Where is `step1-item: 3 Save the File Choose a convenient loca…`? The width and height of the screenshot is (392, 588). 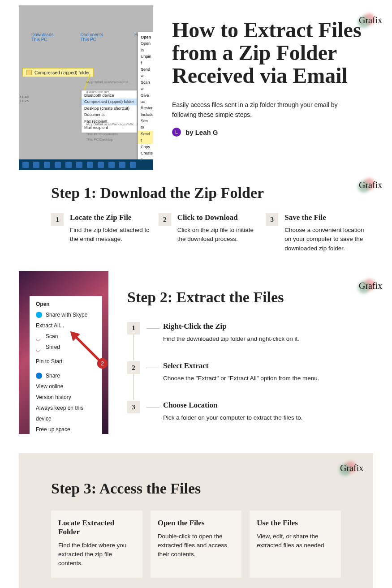
step1-item: 3 Save the File Choose a convenient loca… is located at coordinates (315, 233).